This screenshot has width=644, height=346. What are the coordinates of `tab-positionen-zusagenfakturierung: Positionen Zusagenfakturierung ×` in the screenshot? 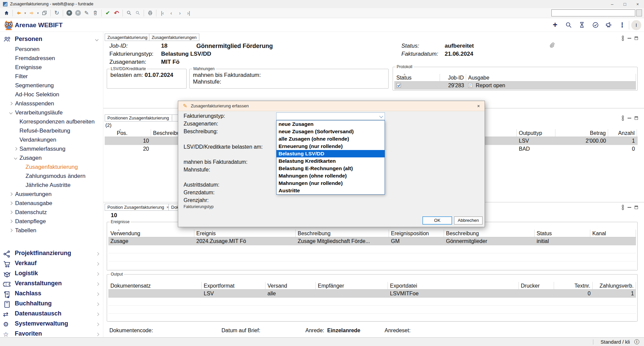 It's located at (141, 118).